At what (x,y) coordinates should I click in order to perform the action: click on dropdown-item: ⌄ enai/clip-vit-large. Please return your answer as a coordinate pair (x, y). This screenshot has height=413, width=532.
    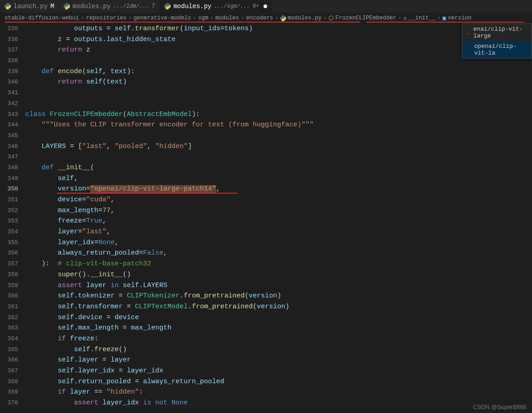
    Looking at the image, I should click on (497, 32).